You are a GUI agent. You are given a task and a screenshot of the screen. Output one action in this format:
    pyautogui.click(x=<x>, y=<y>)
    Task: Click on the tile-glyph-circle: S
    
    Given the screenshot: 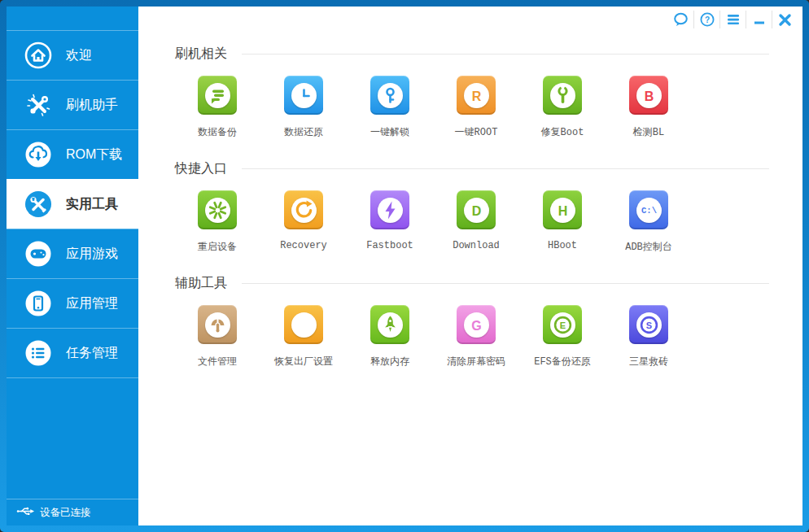 What is the action you would take?
    pyautogui.click(x=649, y=325)
    